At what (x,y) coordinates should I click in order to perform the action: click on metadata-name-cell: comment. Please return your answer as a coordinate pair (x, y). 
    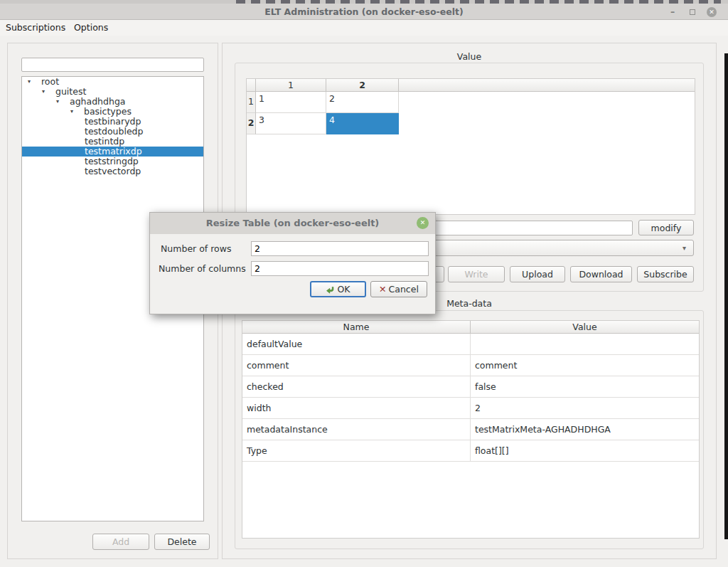
    Looking at the image, I should click on (357, 366).